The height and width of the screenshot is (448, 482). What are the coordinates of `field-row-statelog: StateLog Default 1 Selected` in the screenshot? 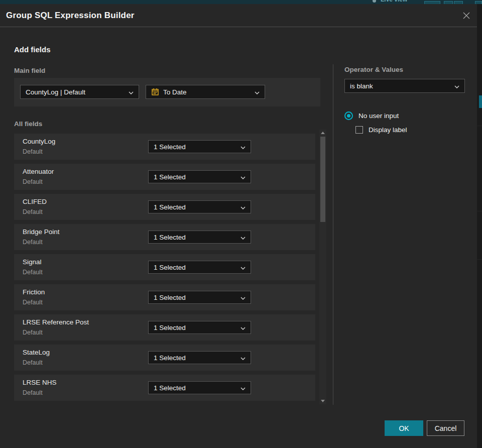 It's located at (165, 358).